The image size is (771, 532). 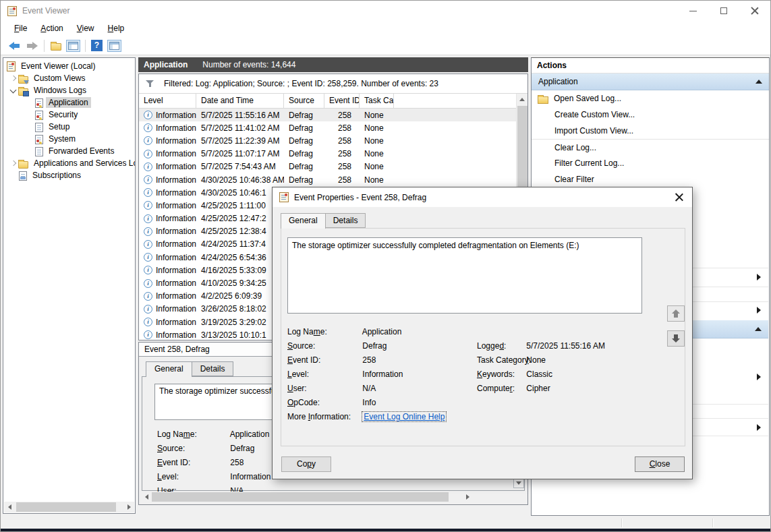 What do you see at coordinates (51, 28) in the screenshot?
I see `menu-item: Action` at bounding box center [51, 28].